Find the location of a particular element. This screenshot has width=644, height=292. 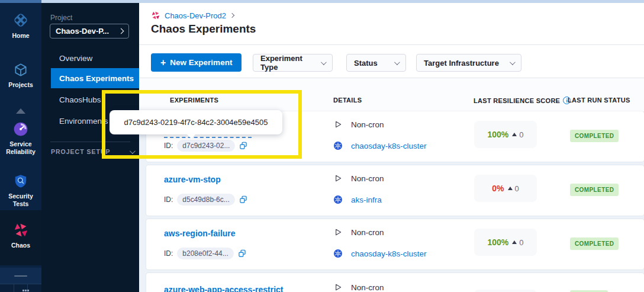

security-tests-icon is located at coordinates (21, 181).